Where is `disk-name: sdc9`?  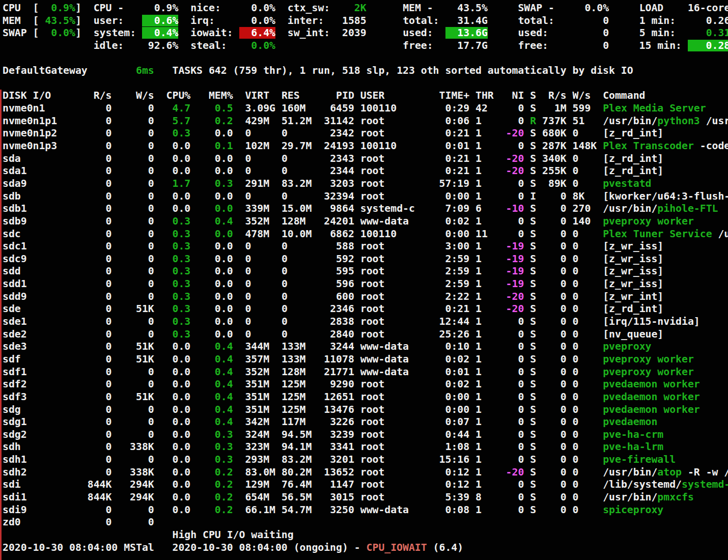
disk-name: sdc9 is located at coordinates (39, 259).